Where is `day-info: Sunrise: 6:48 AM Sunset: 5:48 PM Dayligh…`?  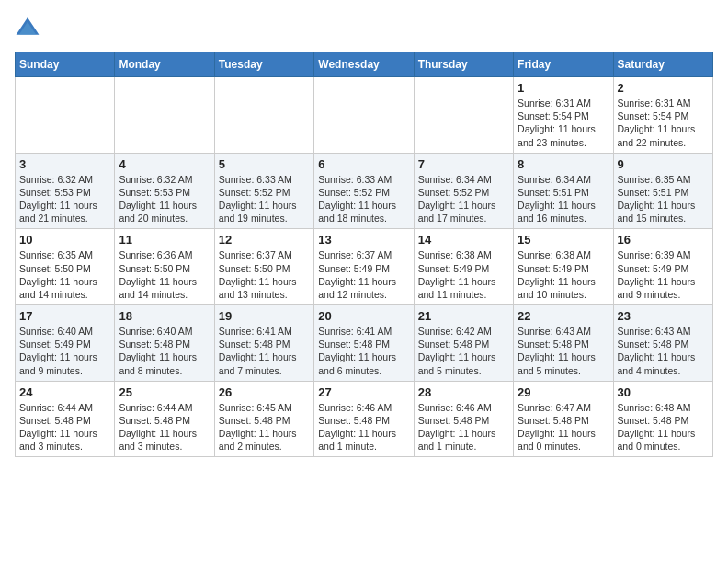 day-info: Sunrise: 6:48 AM Sunset: 5:48 PM Dayligh… is located at coordinates (664, 427).